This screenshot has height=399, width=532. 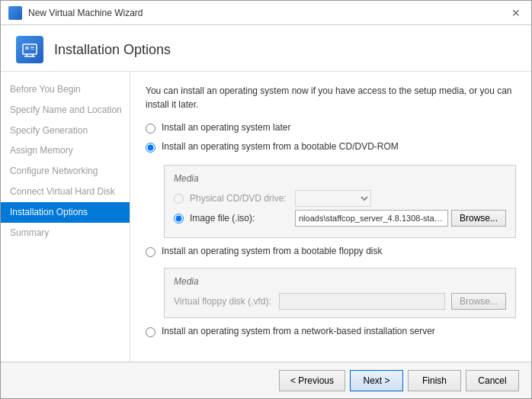 What do you see at coordinates (66, 192) in the screenshot?
I see `sidebar-item-connect-vhd: Connect Virtual Hard Disk` at bounding box center [66, 192].